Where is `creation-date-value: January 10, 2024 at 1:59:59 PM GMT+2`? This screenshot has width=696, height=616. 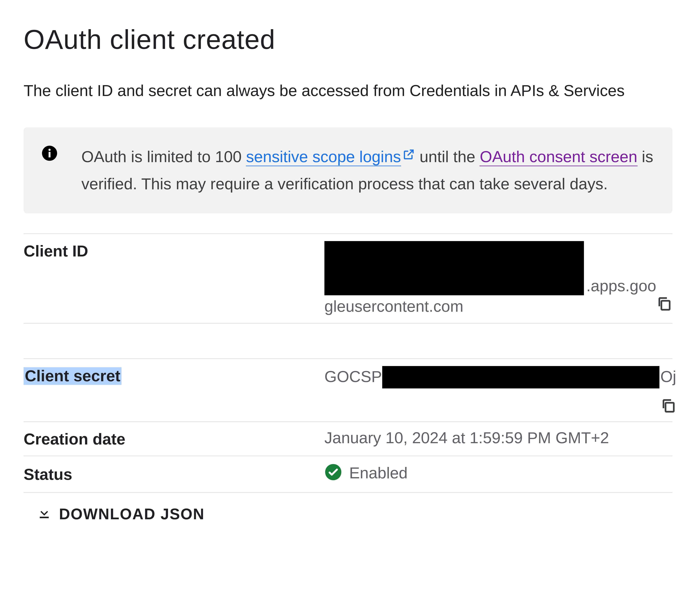 creation-date-value: January 10, 2024 at 1:59:59 PM GMT+2 is located at coordinates (499, 438).